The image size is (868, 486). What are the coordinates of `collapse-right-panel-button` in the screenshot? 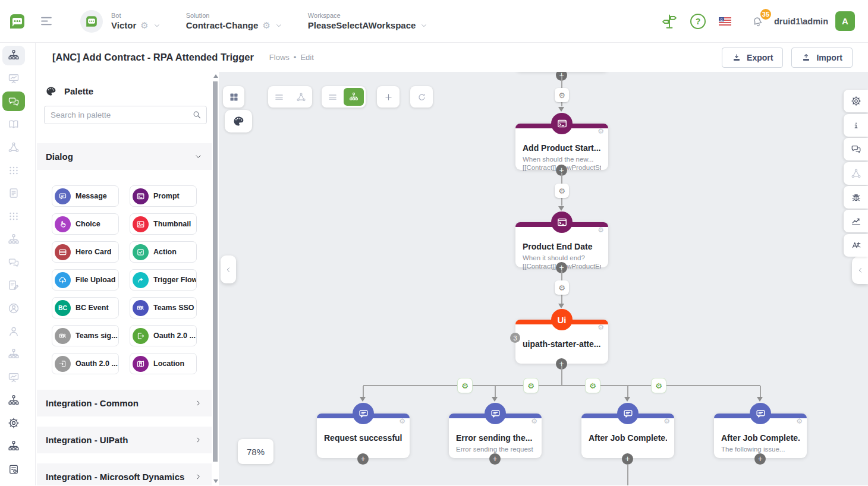 It's located at (860, 270).